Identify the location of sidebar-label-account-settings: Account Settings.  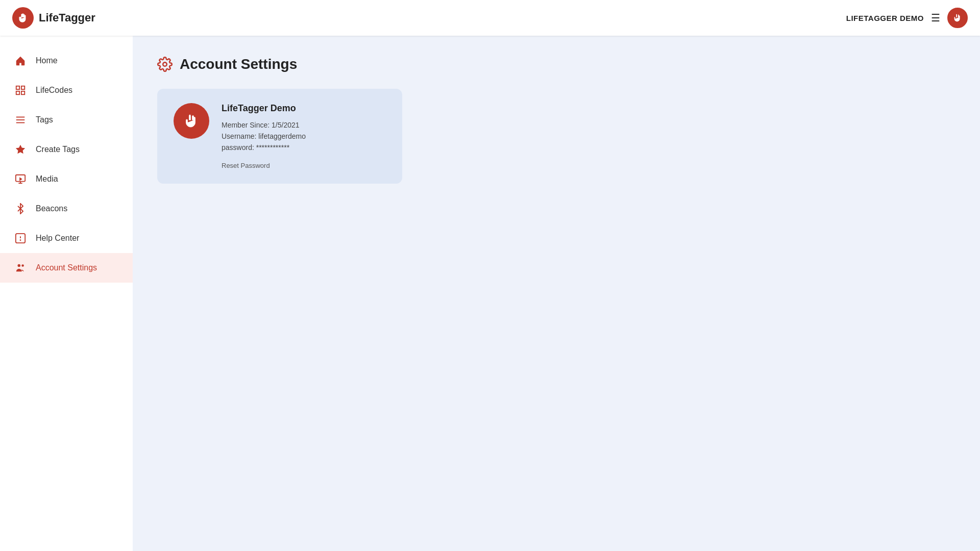
(66, 268).